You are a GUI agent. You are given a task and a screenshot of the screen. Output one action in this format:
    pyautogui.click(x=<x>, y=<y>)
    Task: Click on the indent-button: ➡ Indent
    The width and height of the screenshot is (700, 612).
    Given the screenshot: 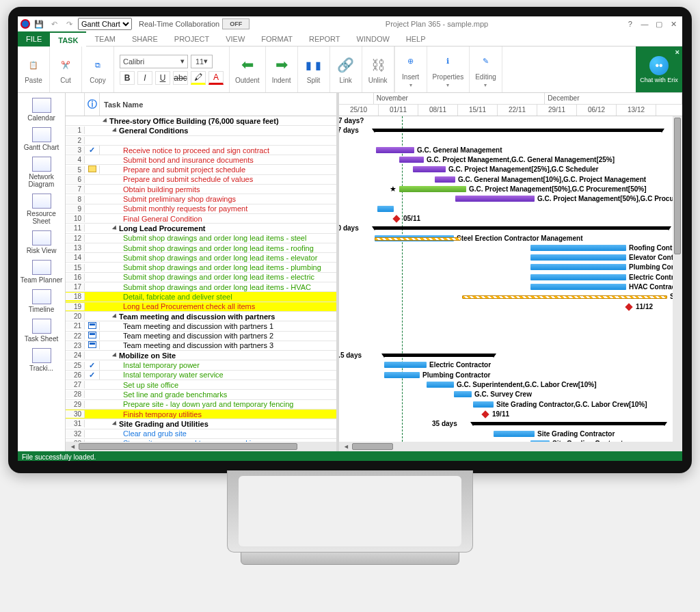 What is the action you would take?
    pyautogui.click(x=282, y=70)
    